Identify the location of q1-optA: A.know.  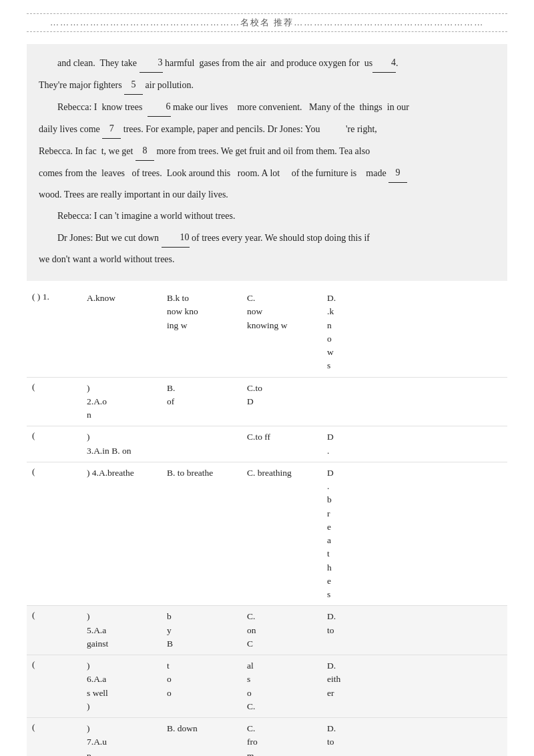
(123, 298).